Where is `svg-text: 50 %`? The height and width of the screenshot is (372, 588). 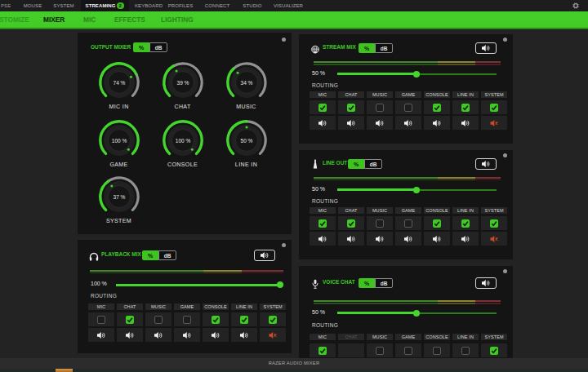 svg-text: 50 % is located at coordinates (247, 140).